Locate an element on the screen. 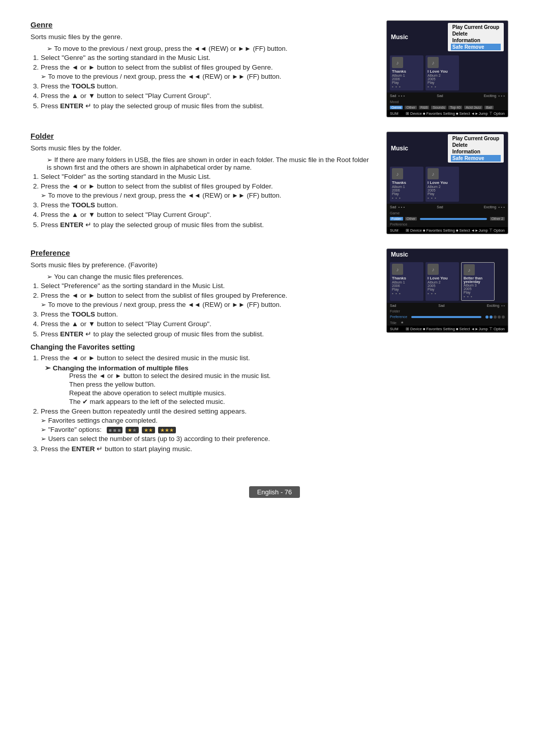  track-music-icon-1: ♪ is located at coordinates (398, 62).